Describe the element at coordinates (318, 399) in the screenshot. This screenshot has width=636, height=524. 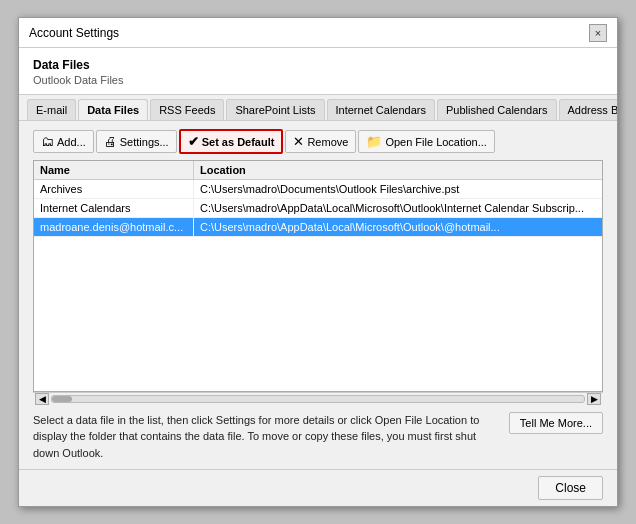
I see `scrollbar-track` at that location.